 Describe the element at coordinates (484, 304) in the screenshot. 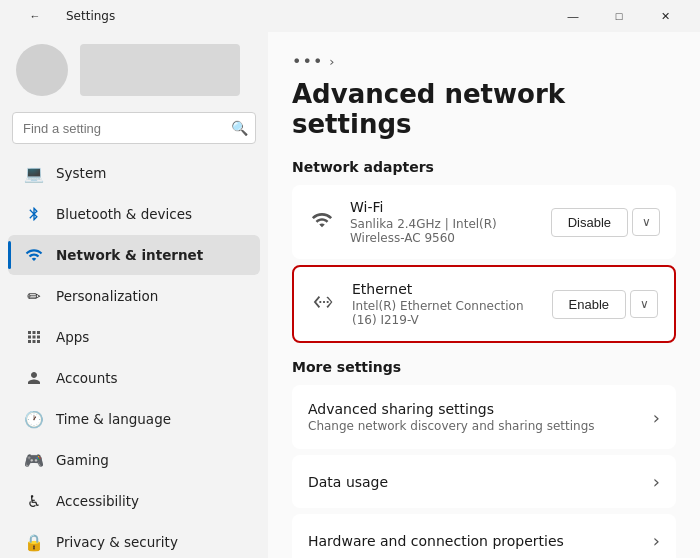

I see `ethernet-adapter-card: Ethernet Intel(R) Ethernet Connection (1…` at that location.